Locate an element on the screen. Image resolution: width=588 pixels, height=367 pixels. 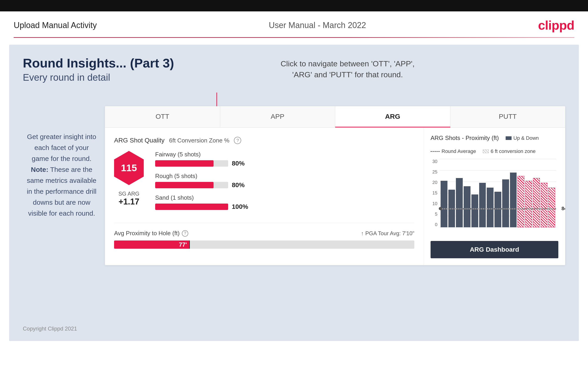
desc-note: Note: is located at coordinates (40, 169).